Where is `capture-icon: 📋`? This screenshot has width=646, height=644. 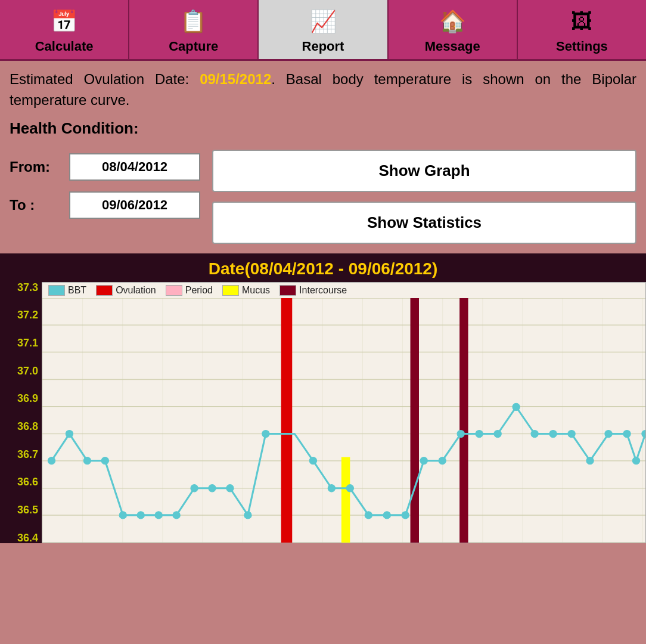 capture-icon: 📋 is located at coordinates (194, 21).